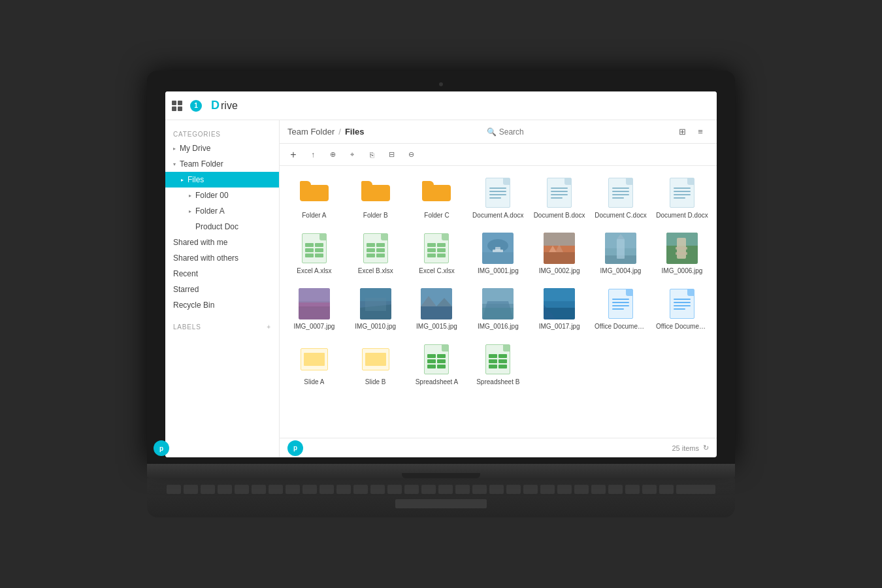 The height and width of the screenshot is (588, 882). I want to click on file-item-img-0001: IMG_0001.jpg, so click(498, 253).